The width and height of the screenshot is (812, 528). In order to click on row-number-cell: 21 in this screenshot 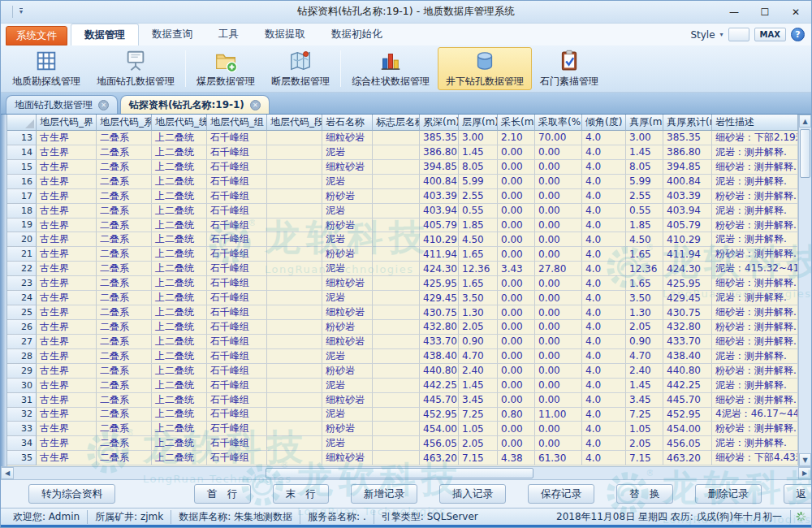, I will do `click(22, 254)`.